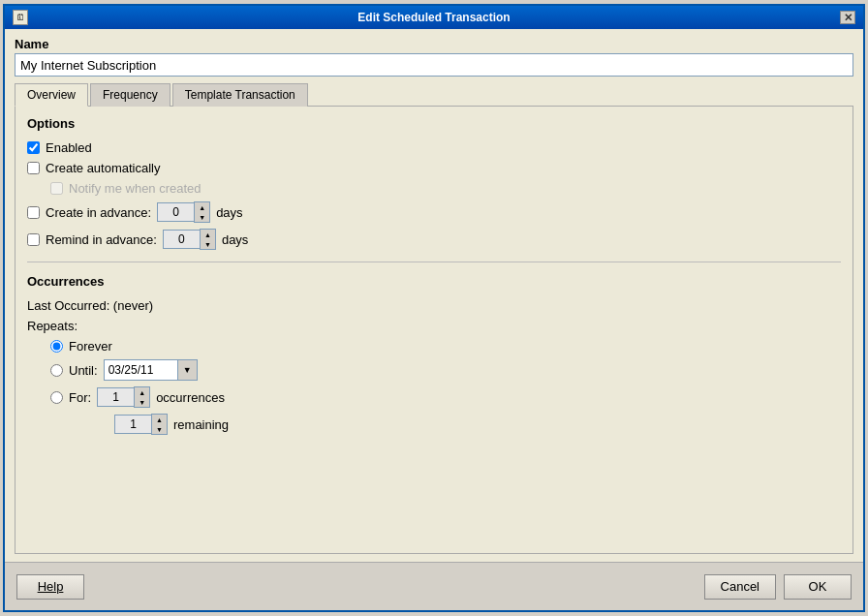 The height and width of the screenshot is (616, 868). I want to click on window-title: Edit Scheduled Transaction, so click(434, 17).